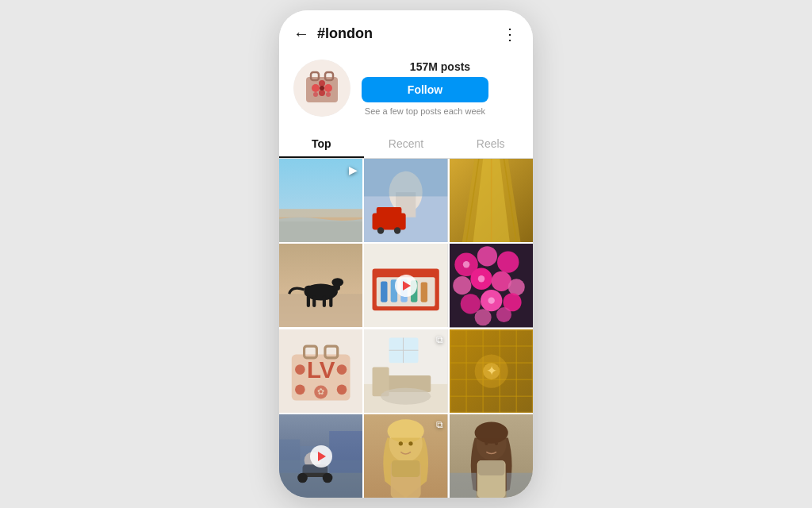 Image resolution: width=812 pixels, height=508 pixels. Describe the element at coordinates (425, 90) in the screenshot. I see `follow-button: Follow` at that location.